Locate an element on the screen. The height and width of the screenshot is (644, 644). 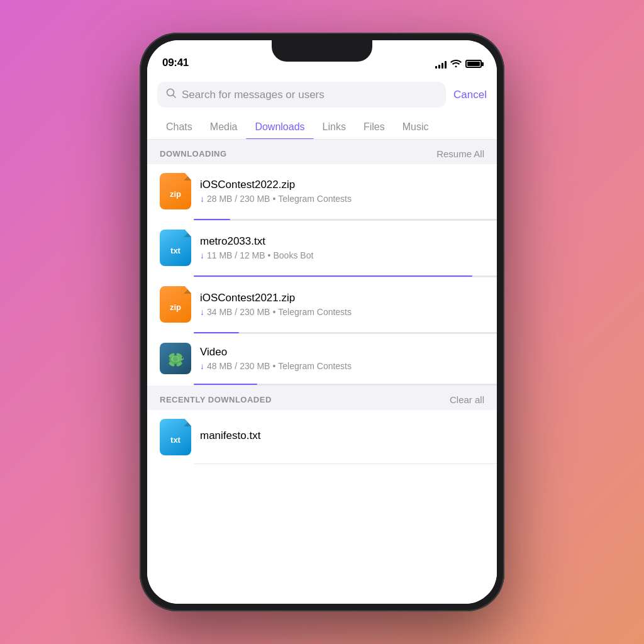
tab-chats: Chats is located at coordinates (179, 127).